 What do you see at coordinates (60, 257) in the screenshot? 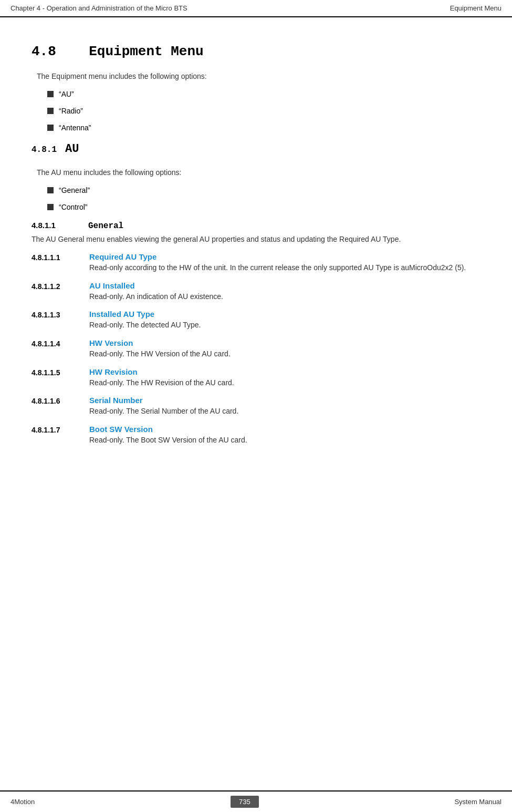
I see `subsection-number-0: 4.8.1.1.1` at bounding box center [60, 257].